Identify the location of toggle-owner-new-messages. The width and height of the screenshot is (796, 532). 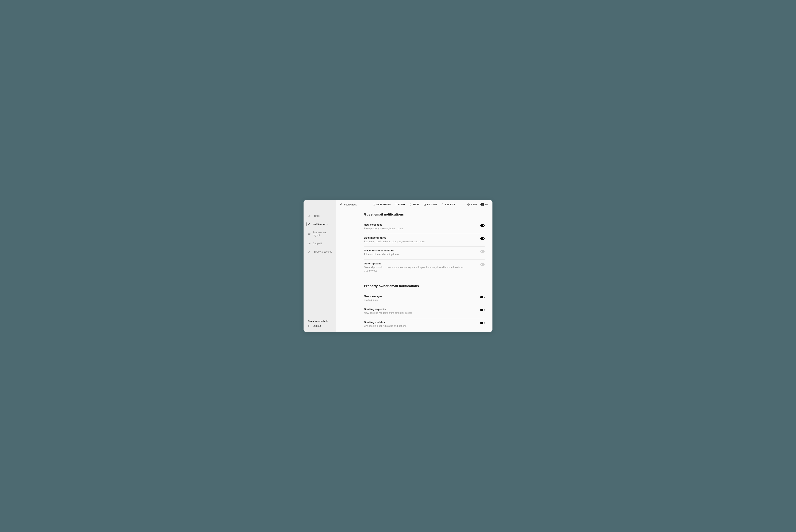
(482, 297).